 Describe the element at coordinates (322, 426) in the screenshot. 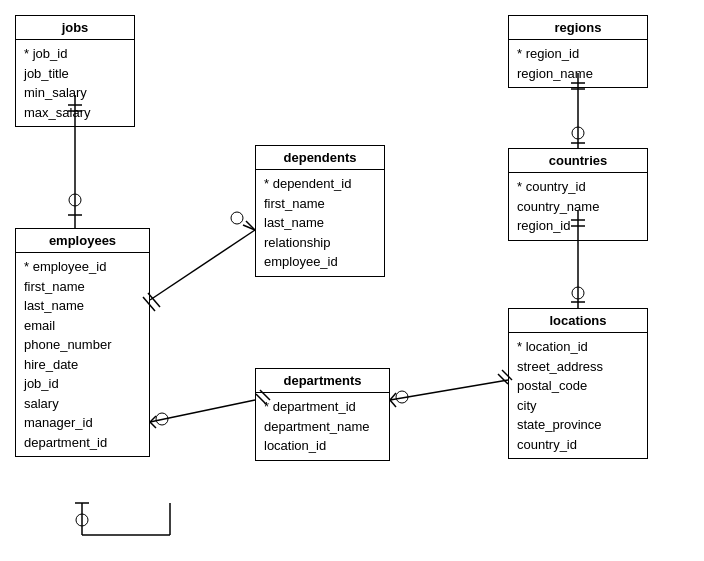

I see `table-departments-body: * department_id department_name location…` at that location.